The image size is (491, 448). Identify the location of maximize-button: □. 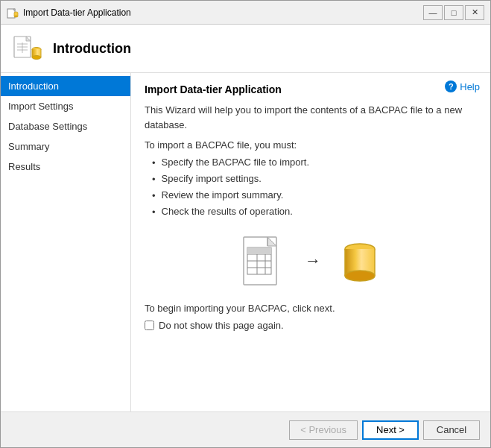
(454, 13).